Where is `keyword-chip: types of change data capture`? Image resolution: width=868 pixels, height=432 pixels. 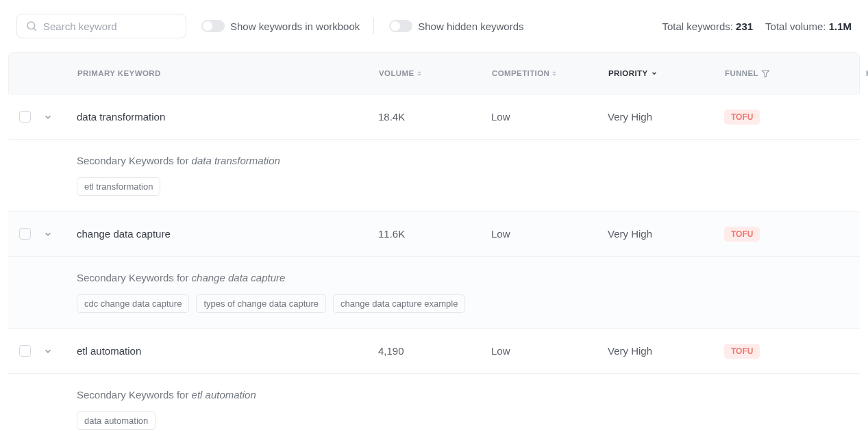 keyword-chip: types of change data capture is located at coordinates (261, 304).